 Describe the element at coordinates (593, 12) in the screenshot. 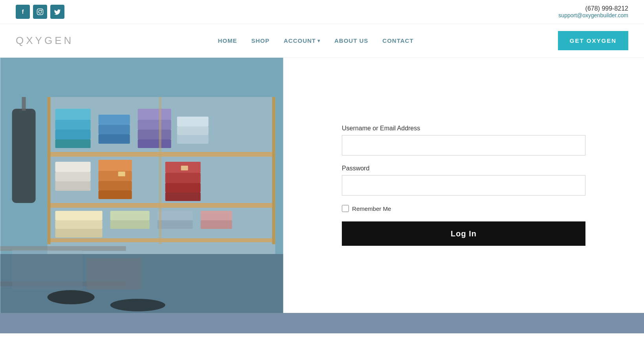

I see `contact-info: (678) 999-8212 support@oxygenbuilder.com` at that location.